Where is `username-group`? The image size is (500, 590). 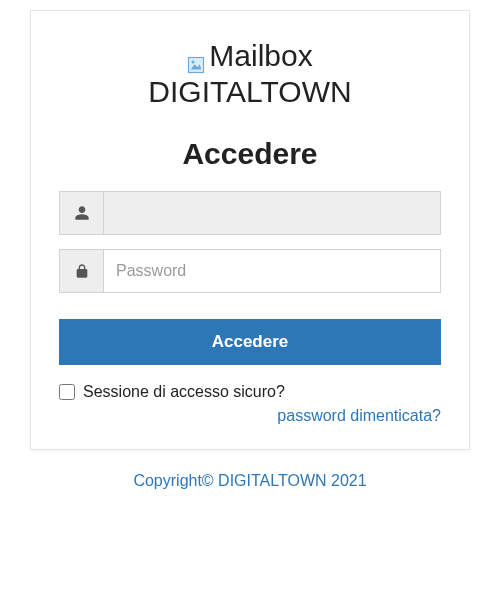 username-group is located at coordinates (250, 213).